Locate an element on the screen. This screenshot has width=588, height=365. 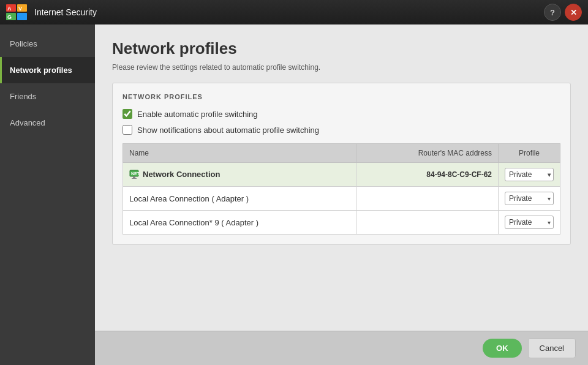
sidebar-item-network-profiles: Network profiles is located at coordinates (48, 70).